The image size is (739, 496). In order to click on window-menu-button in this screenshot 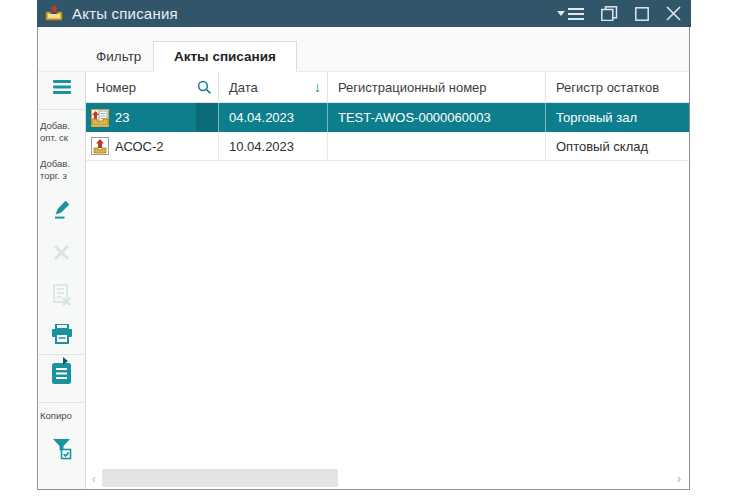, I will do `click(570, 14)`.